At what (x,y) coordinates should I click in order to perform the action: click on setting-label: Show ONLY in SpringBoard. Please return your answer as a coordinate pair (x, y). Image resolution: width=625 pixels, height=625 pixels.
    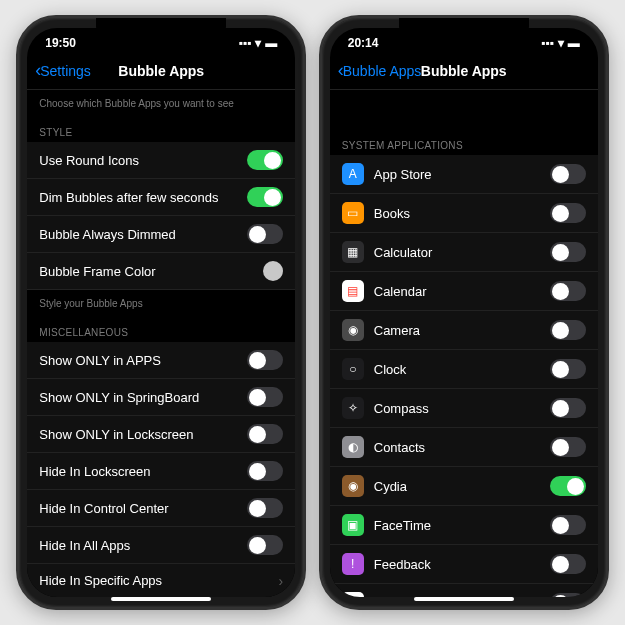
    Looking at the image, I should click on (143, 398).